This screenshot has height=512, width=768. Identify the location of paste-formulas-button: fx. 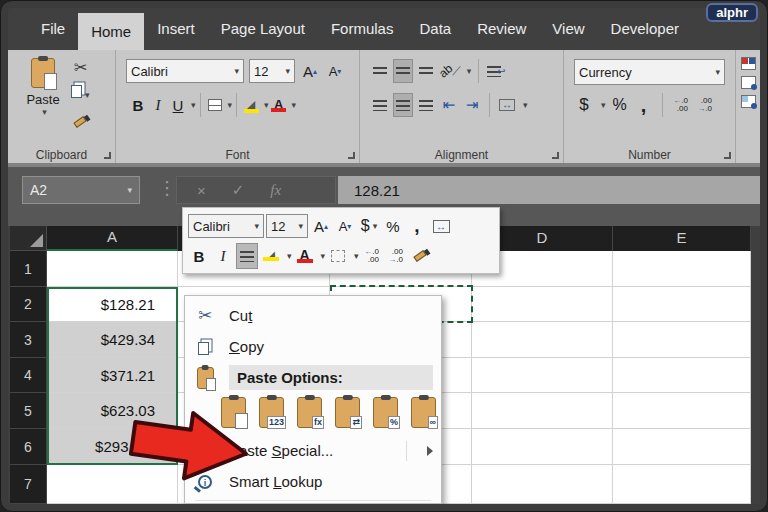
(310, 412).